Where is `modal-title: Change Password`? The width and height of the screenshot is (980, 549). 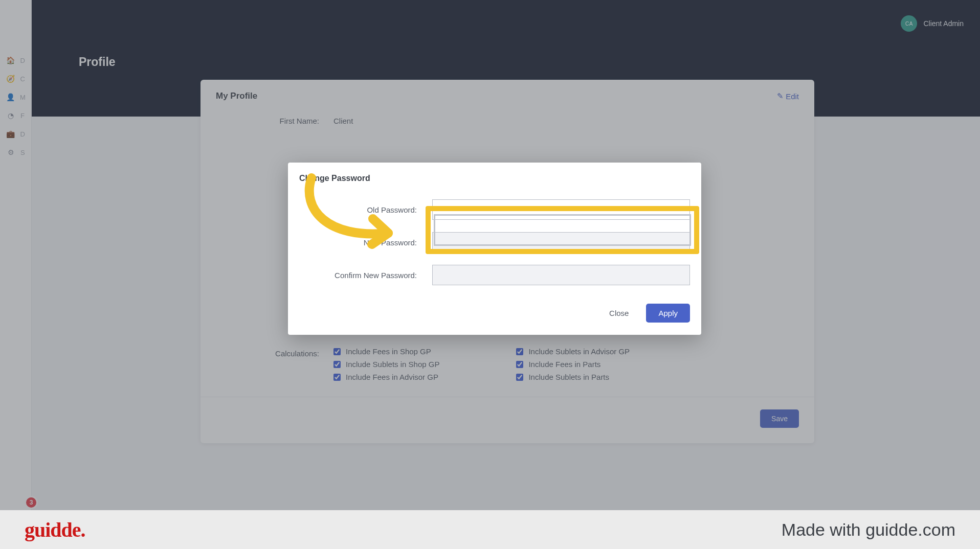 modal-title: Change Password is located at coordinates (495, 178).